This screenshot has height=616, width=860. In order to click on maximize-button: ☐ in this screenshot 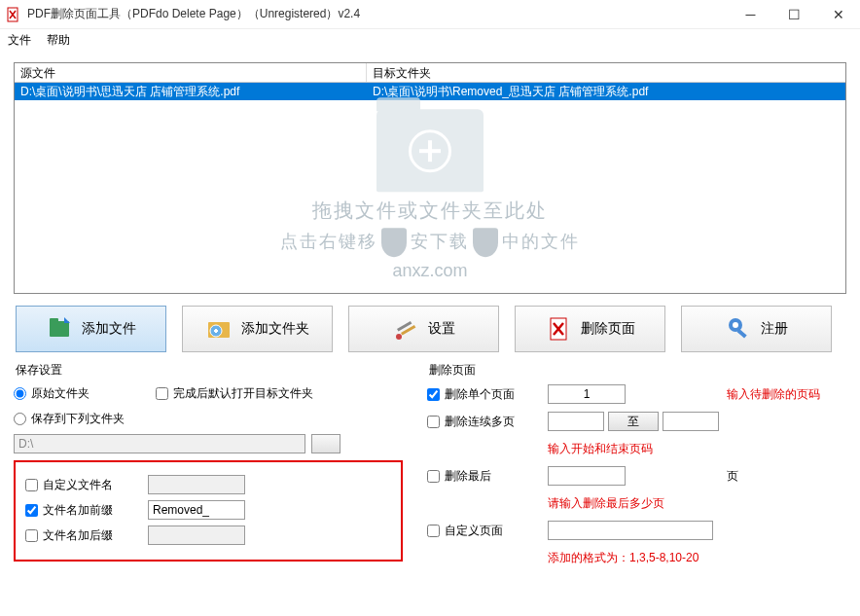, I will do `click(794, 15)`.